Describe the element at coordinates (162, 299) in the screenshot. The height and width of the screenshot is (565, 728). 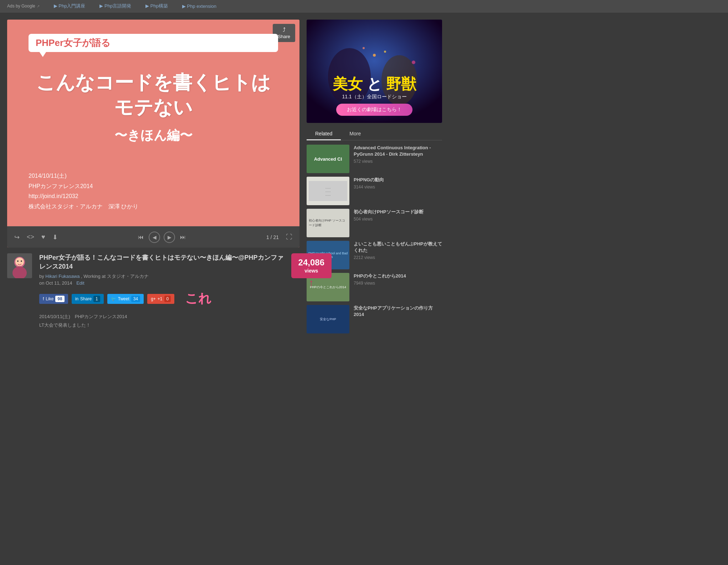
I see `social-buttons: f Like 98 in Share 1 🐦 Tw` at that location.